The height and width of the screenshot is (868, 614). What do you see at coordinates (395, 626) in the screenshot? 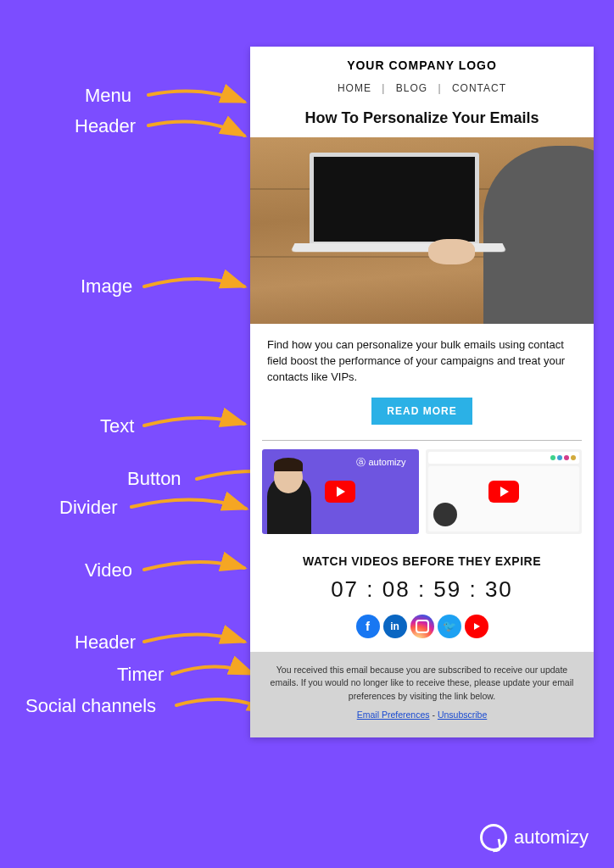
I see `linkedin-icon: in` at bounding box center [395, 626].